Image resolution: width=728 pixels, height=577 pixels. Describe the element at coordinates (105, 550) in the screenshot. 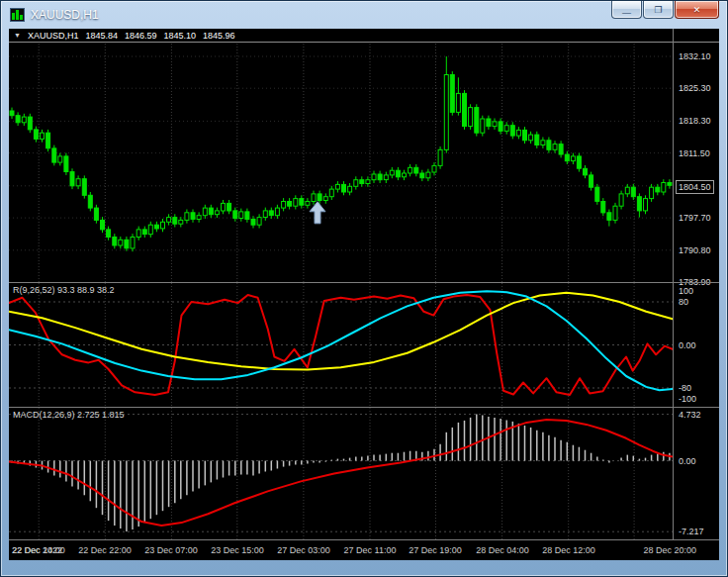

I see `time-axis-label: 22 Dec 22:00` at that location.